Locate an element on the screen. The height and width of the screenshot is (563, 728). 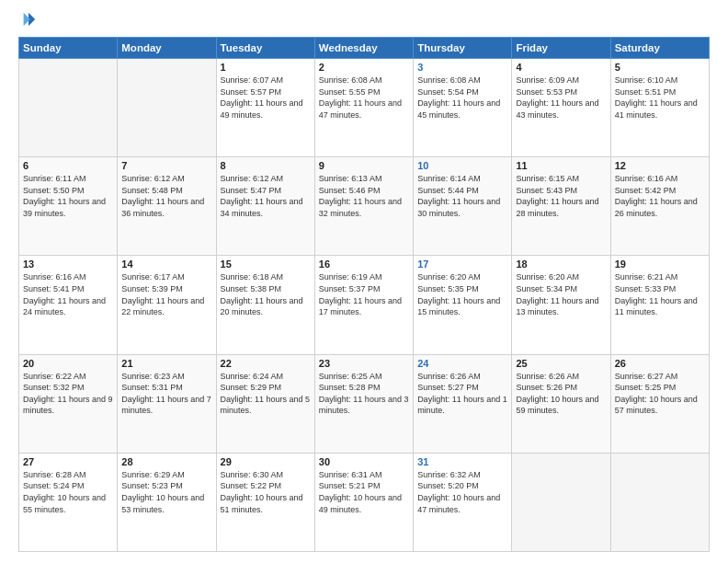
day-info: Sunrise: 6:07 AMSunset: 5:57 PMDaylight:… is located at coordinates (266, 98).